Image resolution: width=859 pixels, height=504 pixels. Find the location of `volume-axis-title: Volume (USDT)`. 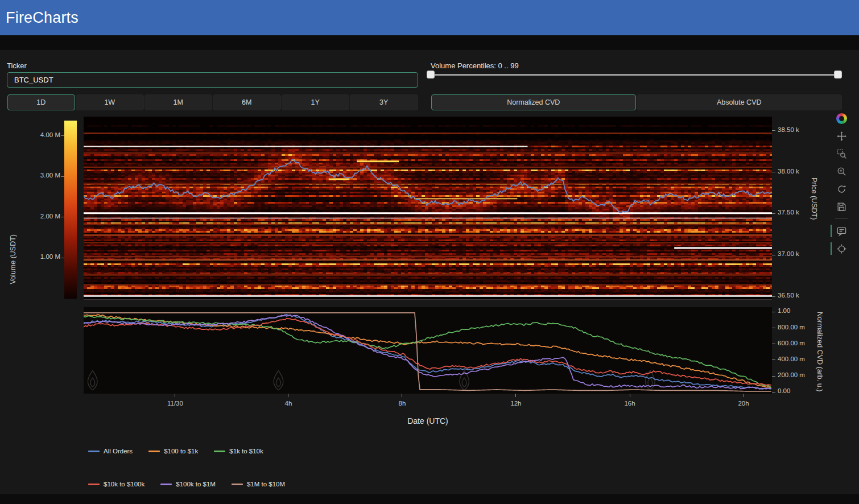

volume-axis-title: Volume (USDT) is located at coordinates (13, 259).